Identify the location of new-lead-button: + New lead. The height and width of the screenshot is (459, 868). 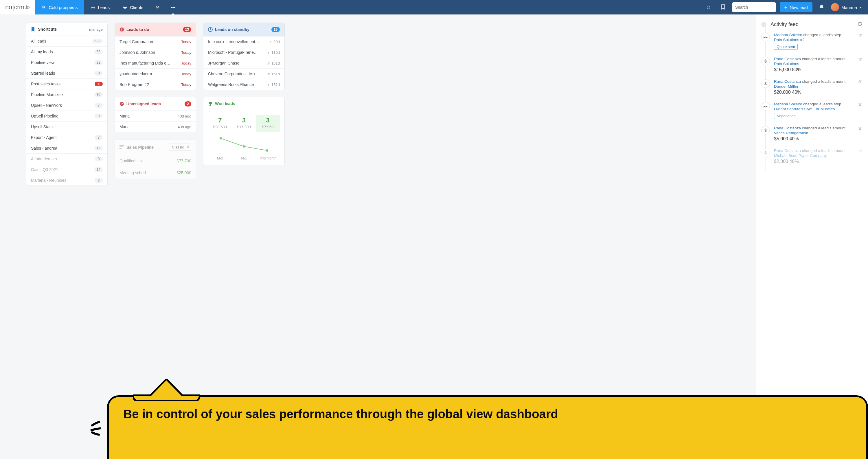
(796, 7).